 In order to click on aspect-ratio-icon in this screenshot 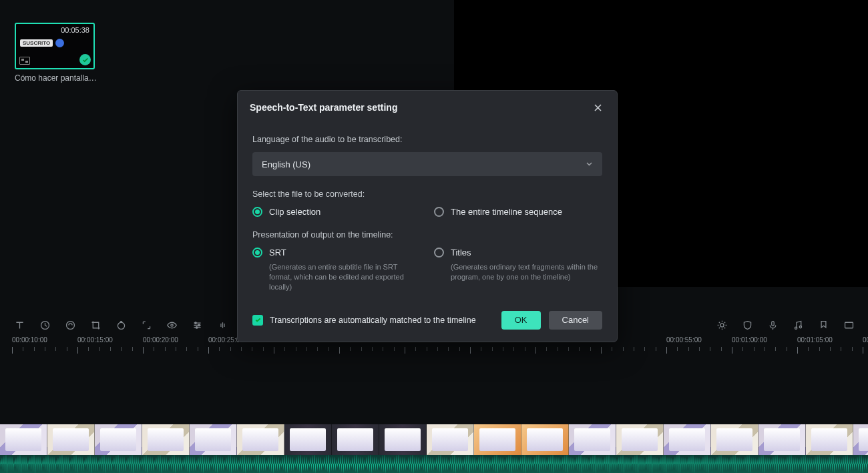, I will do `click(25, 61)`.